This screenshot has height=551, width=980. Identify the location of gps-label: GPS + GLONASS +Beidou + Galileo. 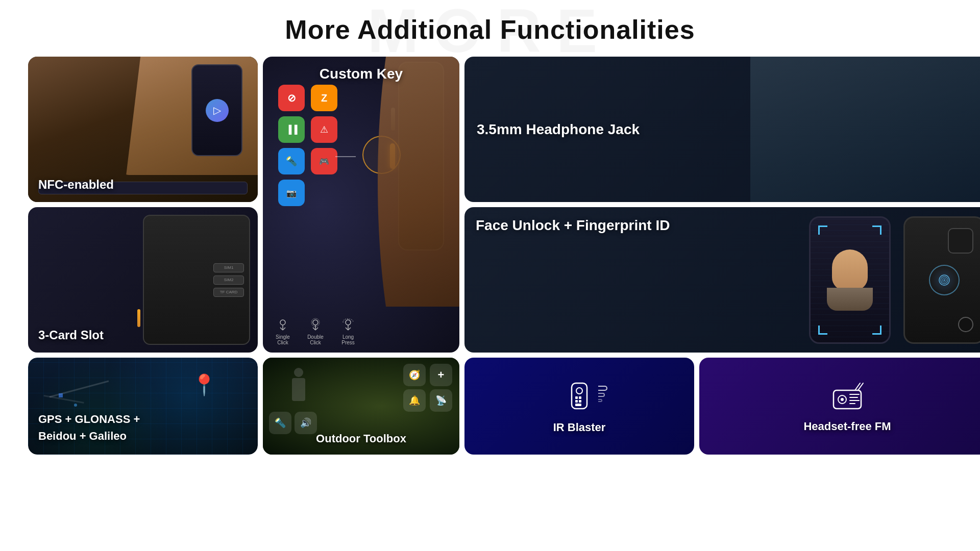
(89, 428).